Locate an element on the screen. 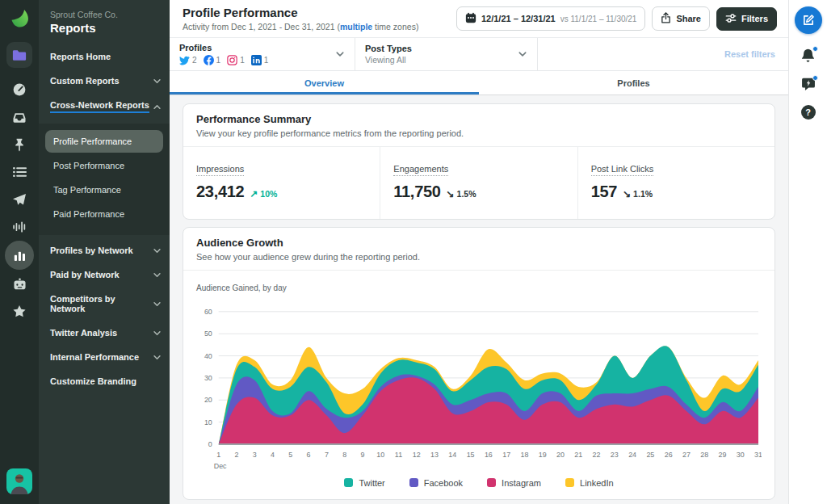  sidebar-item-profiles-by-network: Profiles by Network is located at coordinates (104, 250).